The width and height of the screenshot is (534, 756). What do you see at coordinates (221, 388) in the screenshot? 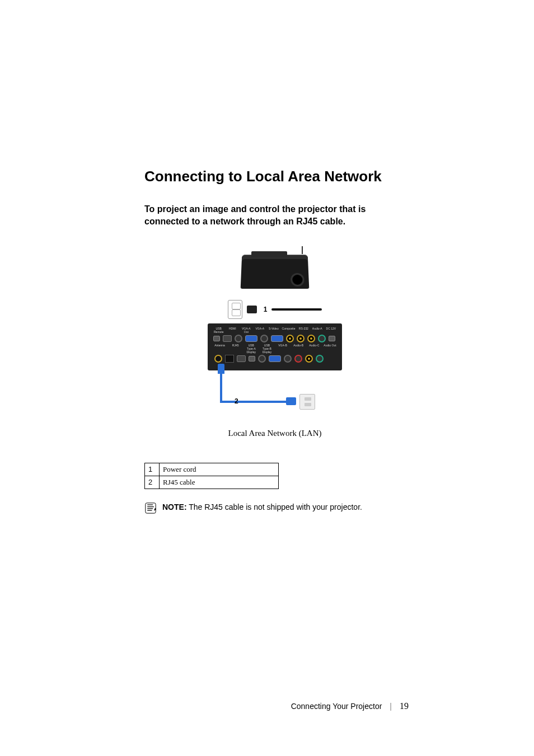
I see `rj45-wire` at bounding box center [221, 388].